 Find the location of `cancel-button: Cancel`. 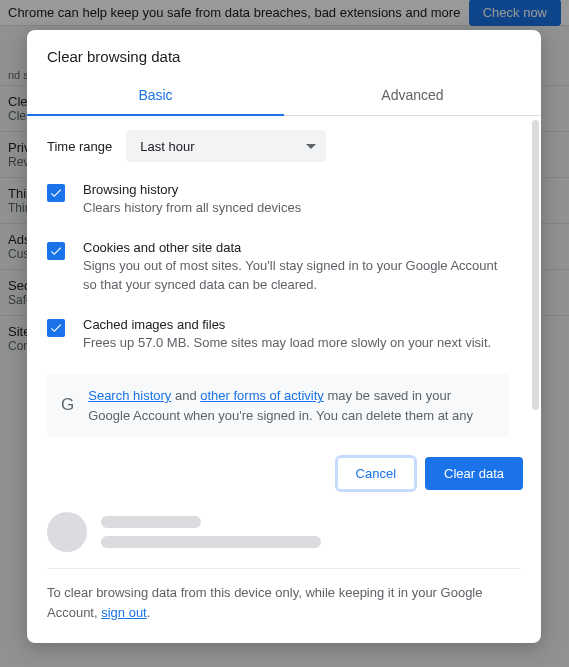

cancel-button: Cancel is located at coordinates (376, 474).